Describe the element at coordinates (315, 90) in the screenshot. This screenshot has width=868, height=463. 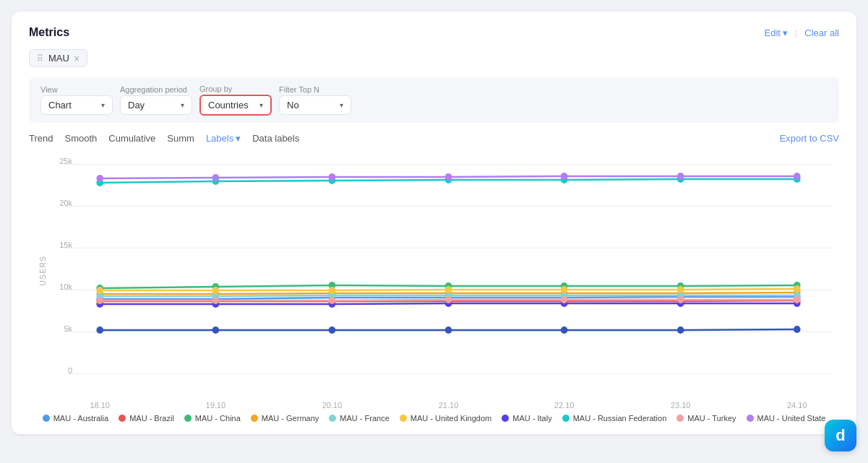
I see `filter-label: Filter Top N` at that location.